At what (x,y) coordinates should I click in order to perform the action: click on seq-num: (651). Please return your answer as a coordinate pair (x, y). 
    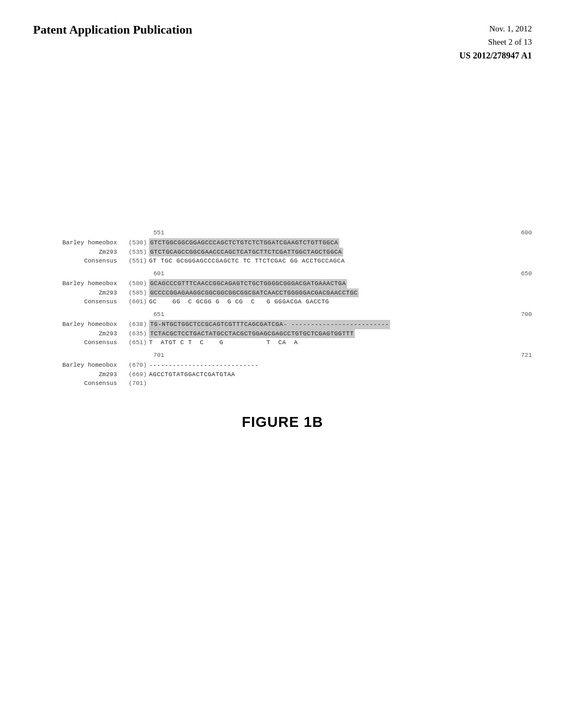
    Looking at the image, I should click on (135, 343).